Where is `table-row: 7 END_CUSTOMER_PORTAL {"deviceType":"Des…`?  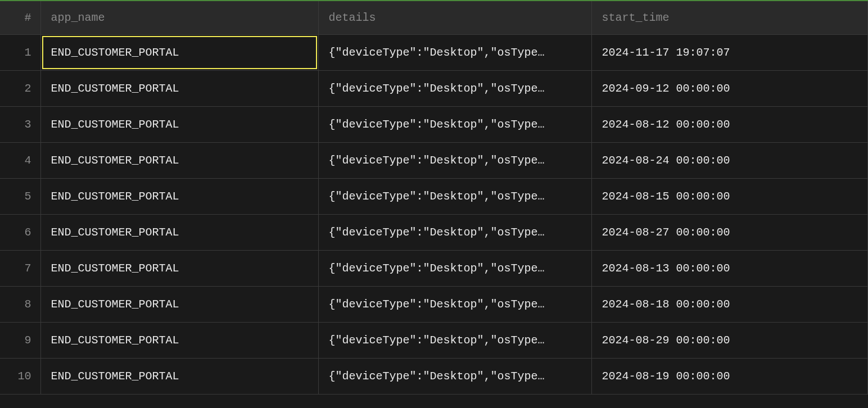 table-row: 7 END_CUSTOMER_PORTAL {"deviceType":"Des… is located at coordinates (434, 269).